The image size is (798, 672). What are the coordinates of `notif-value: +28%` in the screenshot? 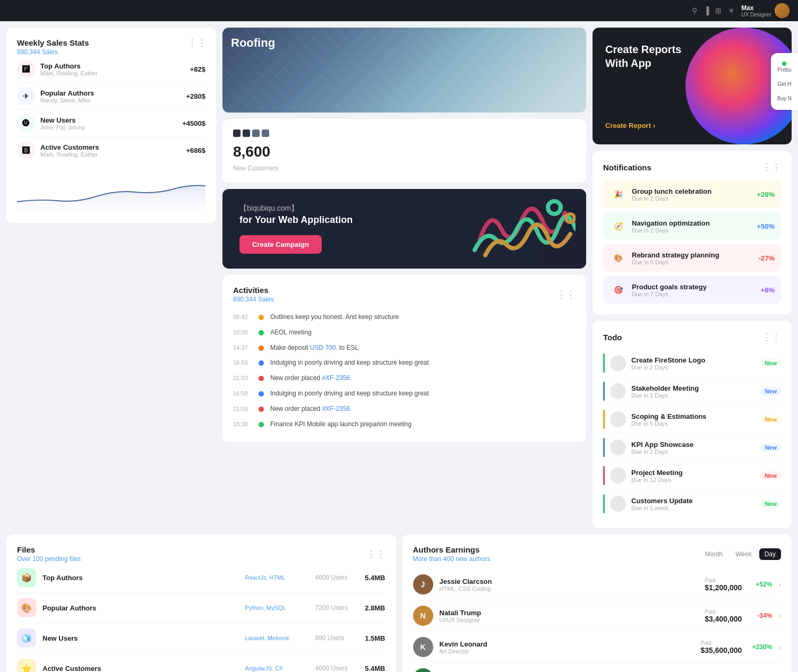 It's located at (766, 194).